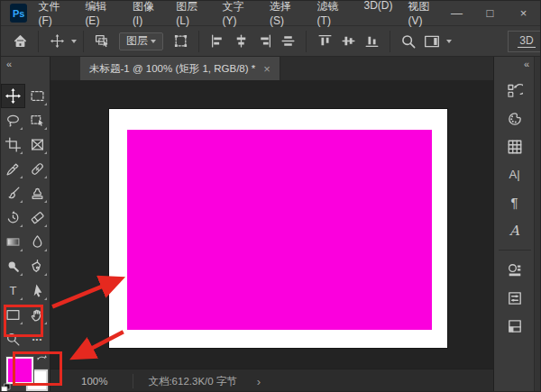  I want to click on main-menus: 文件(F) 编辑(E) 图像(I) 图层(L) 文字(Y) 选择(S) 滤镜(T…, so click(239, 14).